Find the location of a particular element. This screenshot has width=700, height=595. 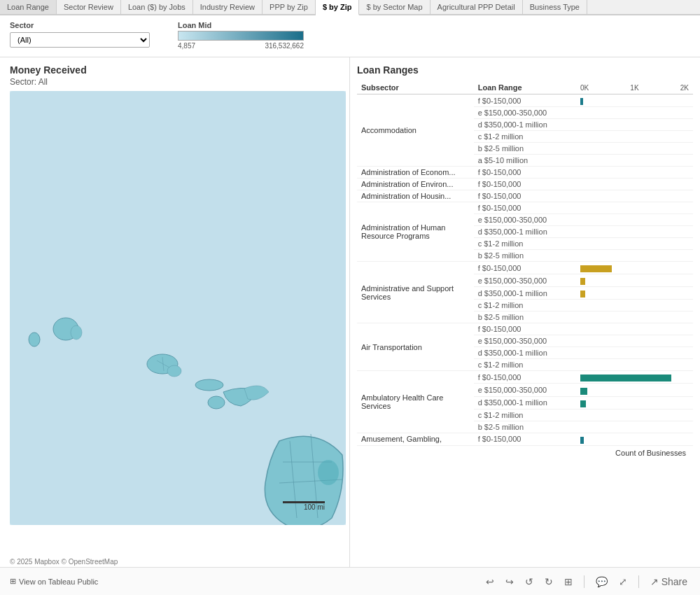

table-row: Ambulatory Health Care Servicesf $0-150,… is located at coordinates (525, 377).